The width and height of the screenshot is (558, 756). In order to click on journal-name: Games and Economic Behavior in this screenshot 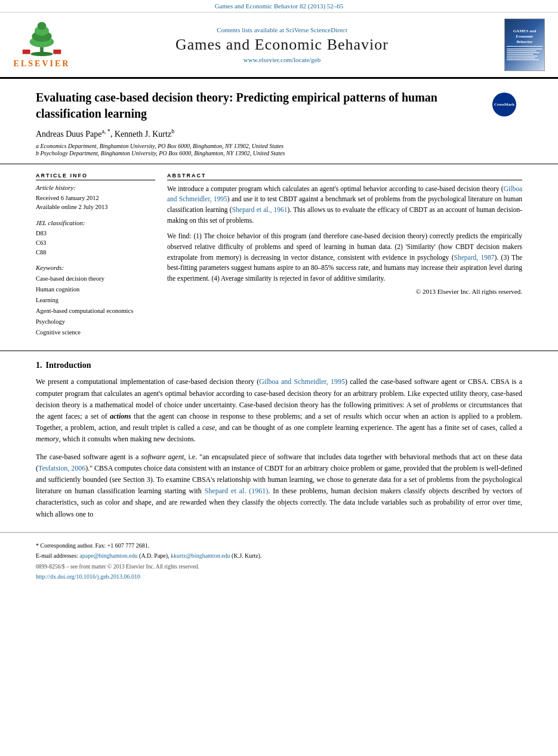, I will do `click(282, 45)`.